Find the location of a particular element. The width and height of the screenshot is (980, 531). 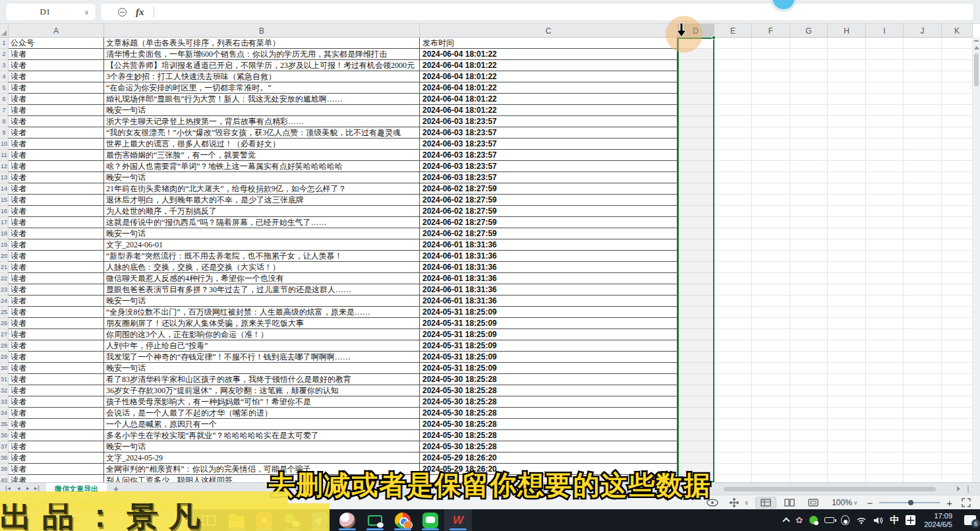

scroll-up-arrow-icon is located at coordinates (977, 47).